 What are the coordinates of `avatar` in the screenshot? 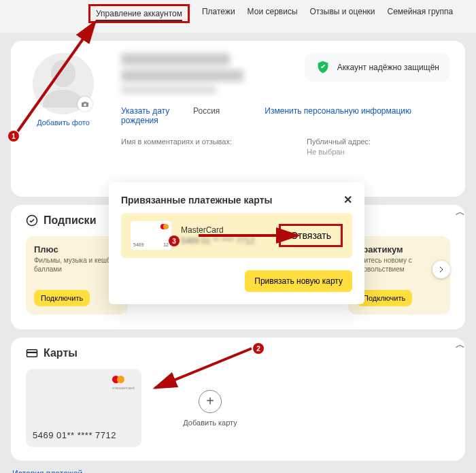 It's located at (63, 84).